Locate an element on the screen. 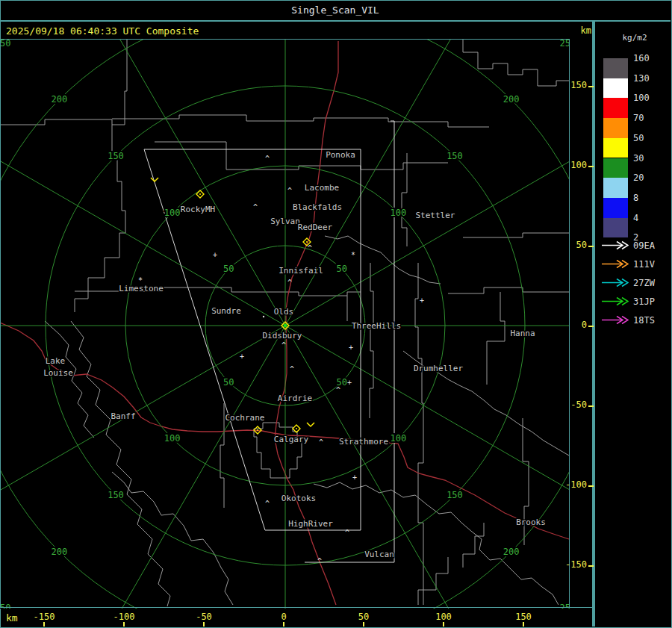  colorbar-unit-label: kg/m2 is located at coordinates (635, 37).